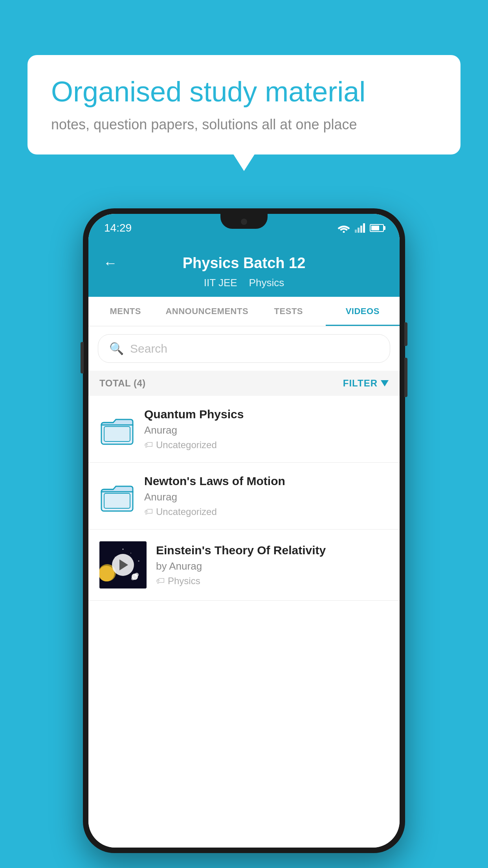 The width and height of the screenshot is (488, 868). Describe the element at coordinates (266, 429) in the screenshot. I see `video-info: Quantum Physics Anurag 🏷 Uncategorized` at that location.